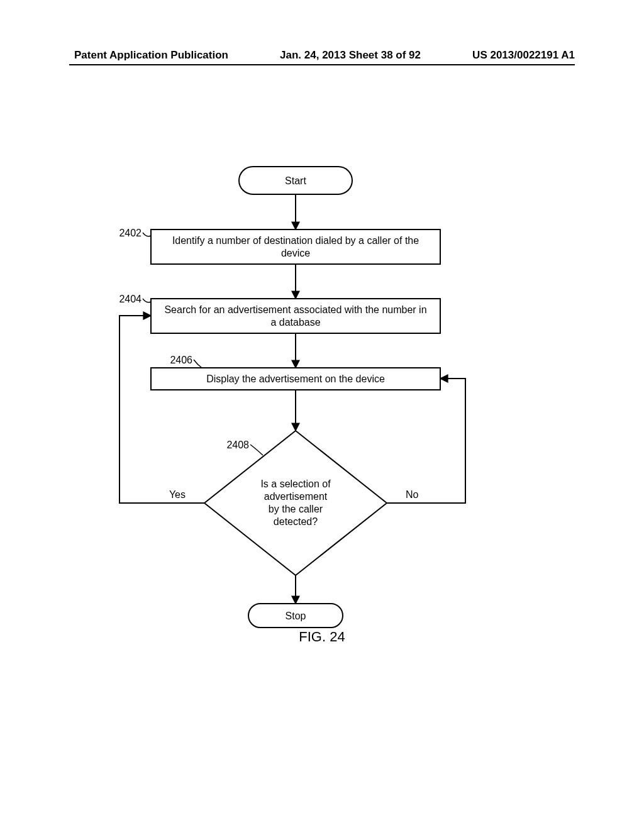 The width and height of the screenshot is (644, 830). Describe the element at coordinates (162, 409) in the screenshot. I see `arrow-yes` at that location.